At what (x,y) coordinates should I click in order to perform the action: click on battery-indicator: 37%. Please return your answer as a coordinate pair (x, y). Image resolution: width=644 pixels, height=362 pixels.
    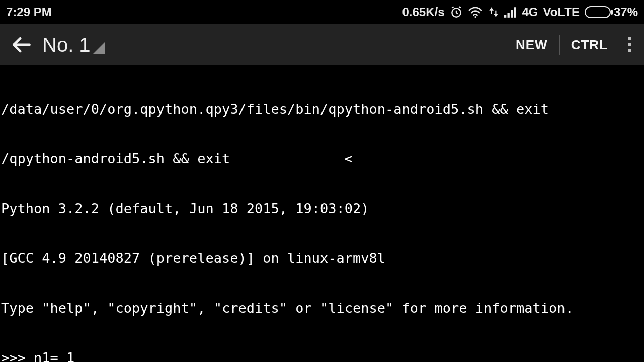
    Looking at the image, I should click on (611, 12).